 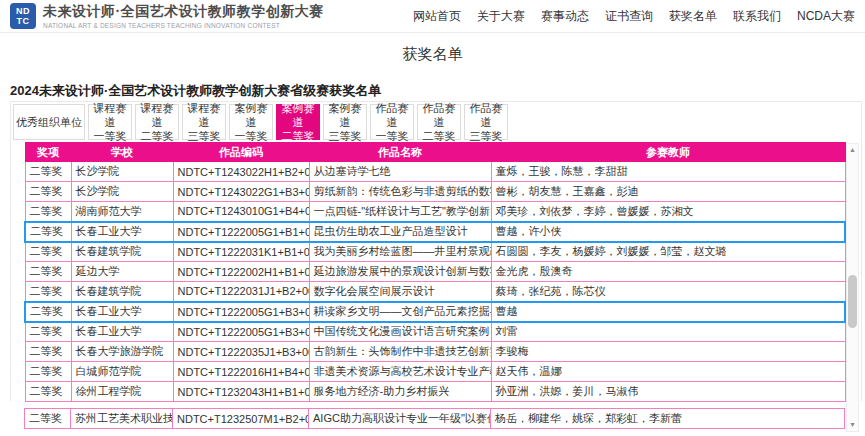 What do you see at coordinates (48, 152) in the screenshot?
I see `column-header: 奖项` at bounding box center [48, 152].